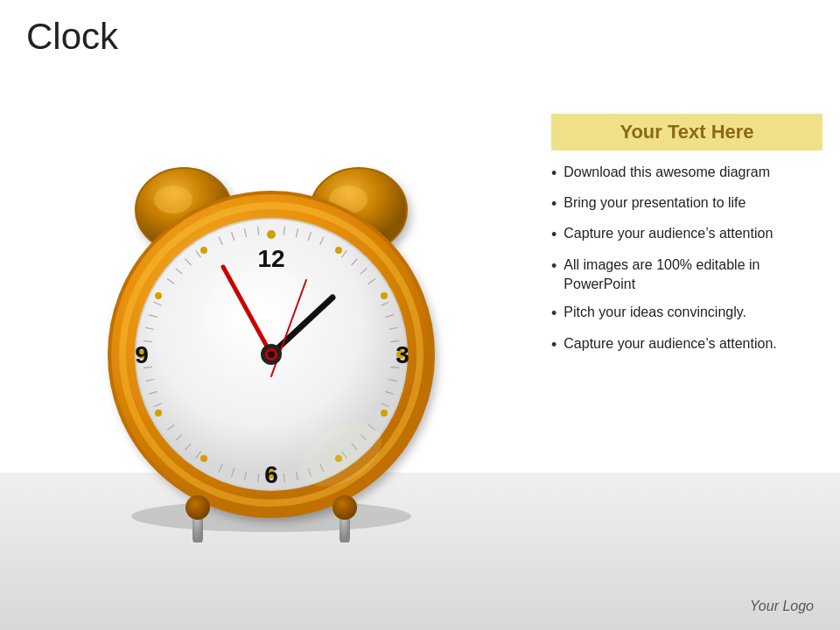 The width and height of the screenshot is (840, 630). What do you see at coordinates (271, 259) in the screenshot?
I see `svg-text: 12` at bounding box center [271, 259].